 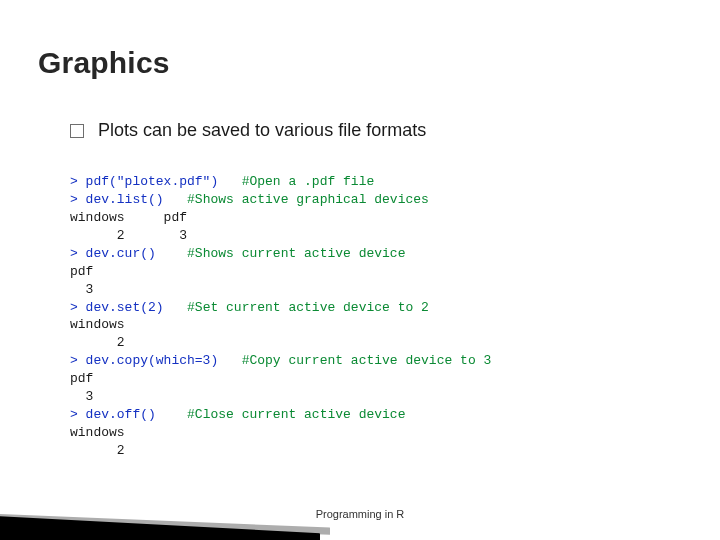 What do you see at coordinates (360, 514) in the screenshot?
I see `slide-footer: Programming in R` at bounding box center [360, 514].